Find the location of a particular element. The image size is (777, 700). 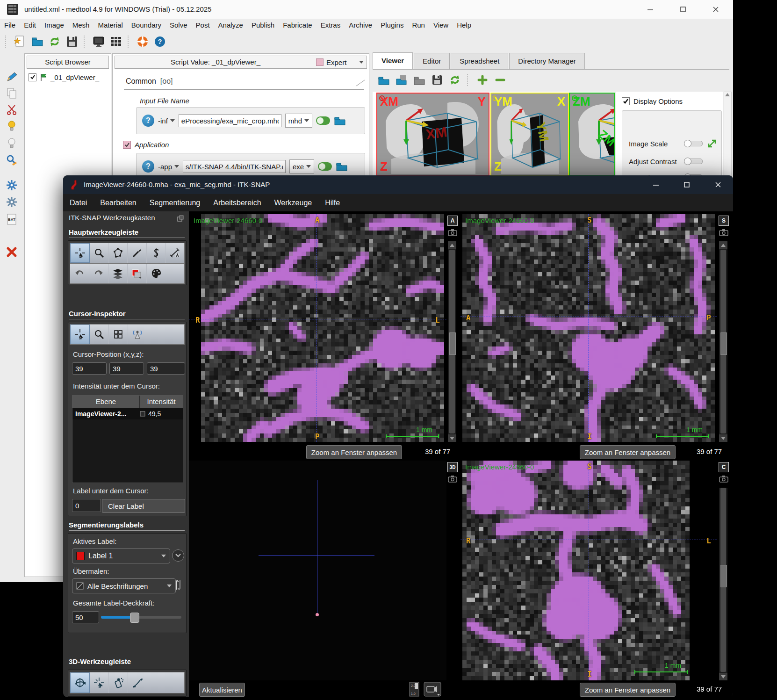

redo-icon is located at coordinates (99, 274).